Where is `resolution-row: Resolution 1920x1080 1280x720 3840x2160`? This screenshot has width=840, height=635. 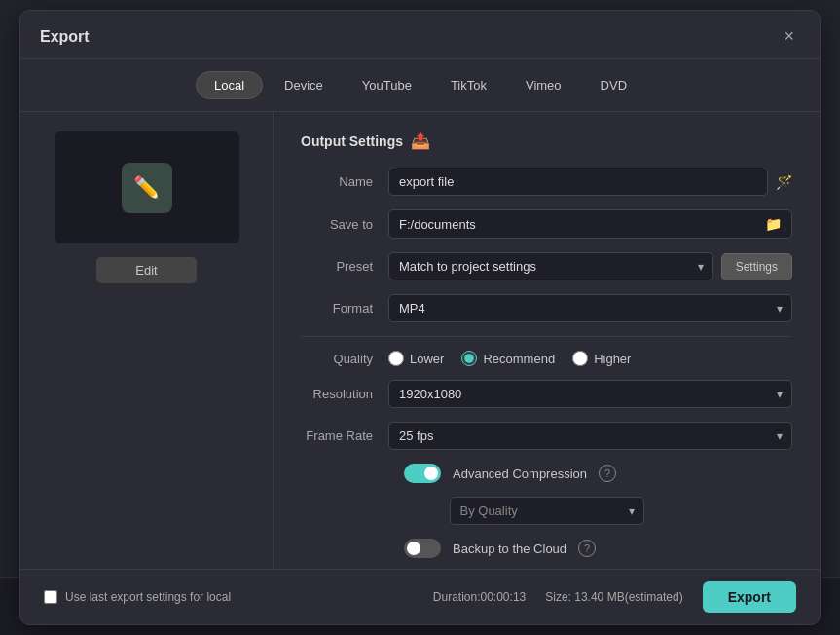
resolution-row: Resolution 1920x1080 1280x720 3840x2160 is located at coordinates (547, 393).